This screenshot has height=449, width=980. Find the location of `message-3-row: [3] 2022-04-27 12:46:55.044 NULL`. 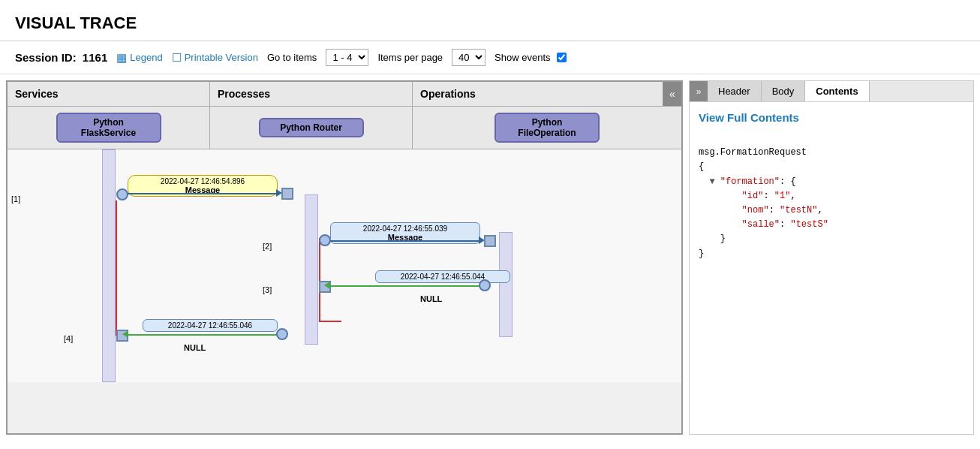

message-3-row: [3] 2022-04-27 12:46:55.044 NULL is located at coordinates (359, 292).